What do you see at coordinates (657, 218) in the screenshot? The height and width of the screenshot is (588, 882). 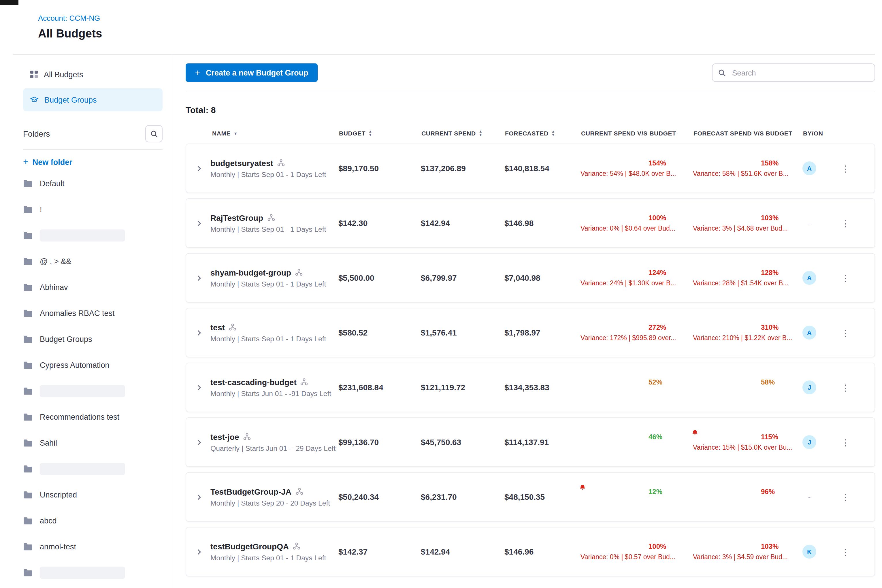 I see `current-vs-budget-pct: 100%` at bounding box center [657, 218].